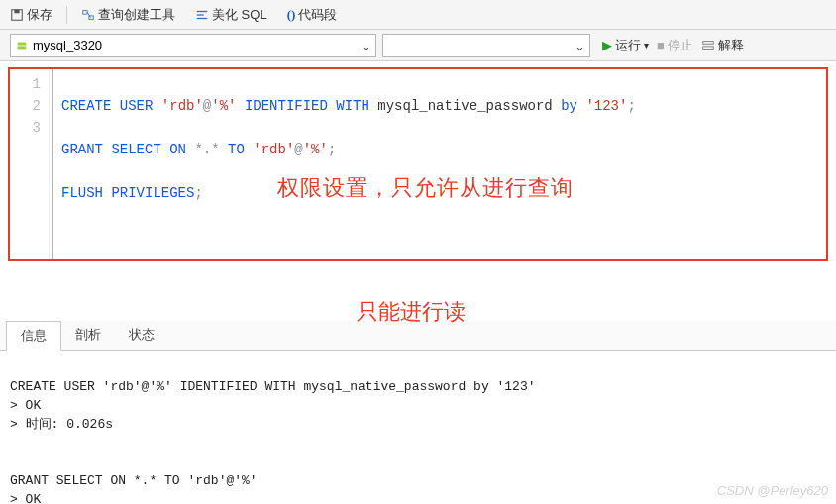 The width and height of the screenshot is (836, 504). Describe the element at coordinates (22, 46) in the screenshot. I see `database-icon` at that location.